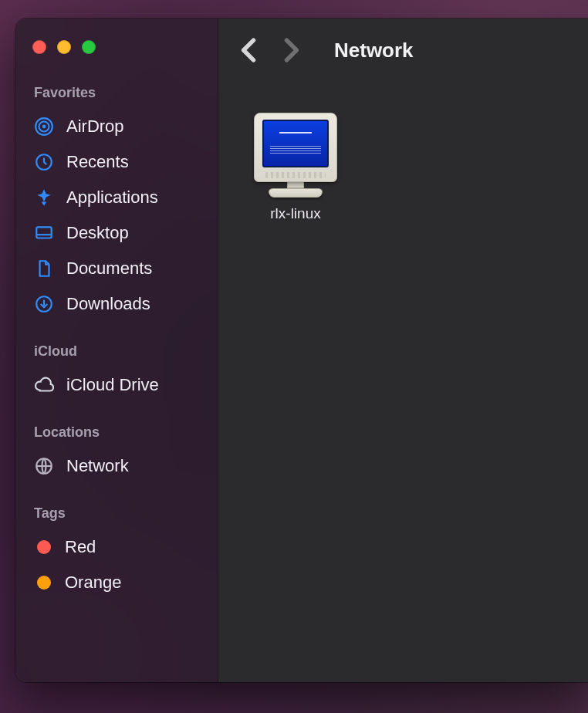 The image size is (588, 713). Describe the element at coordinates (113, 385) in the screenshot. I see `sidebar-item-label: iCloud Drive` at that location.